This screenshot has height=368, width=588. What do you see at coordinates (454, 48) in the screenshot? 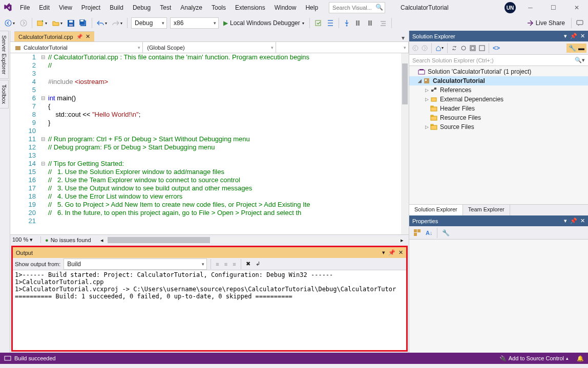
I see `se-sync-button` at bounding box center [454, 48].